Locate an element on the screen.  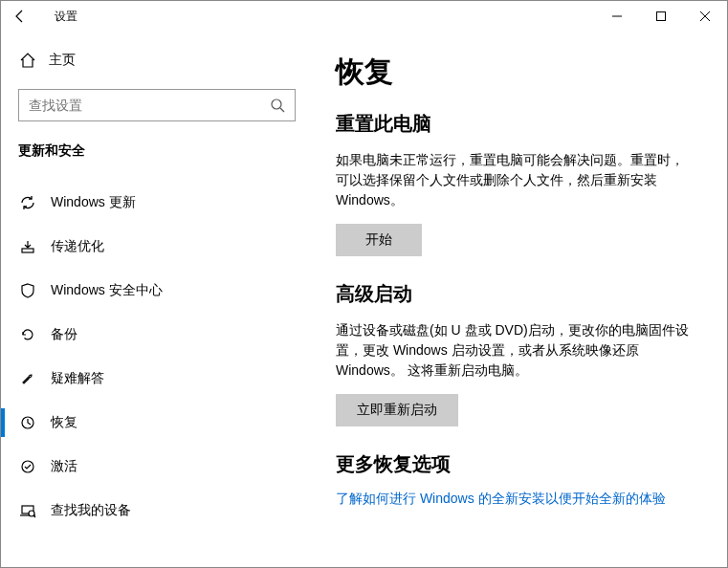
backup-icon is located at coordinates (28, 335).